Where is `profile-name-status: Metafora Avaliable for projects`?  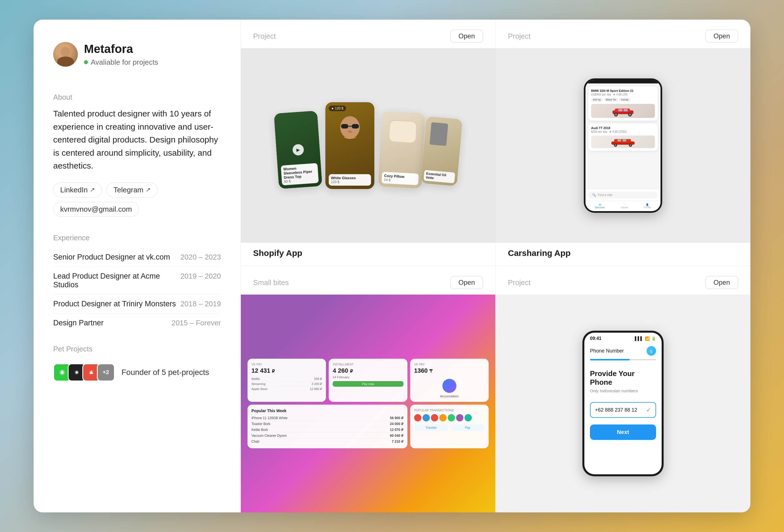 profile-name-status: Metafora Avaliable for projects is located at coordinates (121, 55).